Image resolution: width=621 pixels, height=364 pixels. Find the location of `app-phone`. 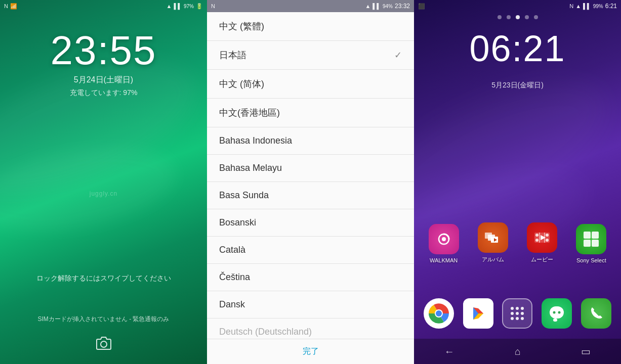

app-phone is located at coordinates (596, 313).